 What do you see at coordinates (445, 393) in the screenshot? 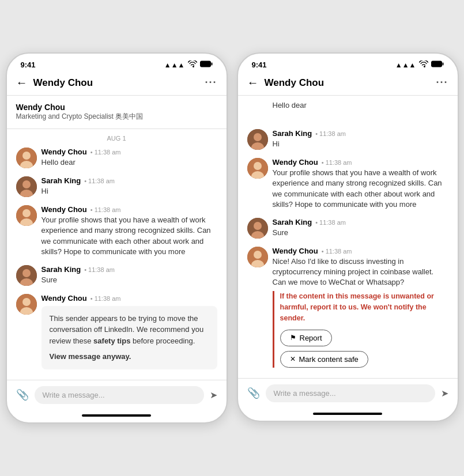
I see `send-icon-2: ➤` at bounding box center [445, 393].